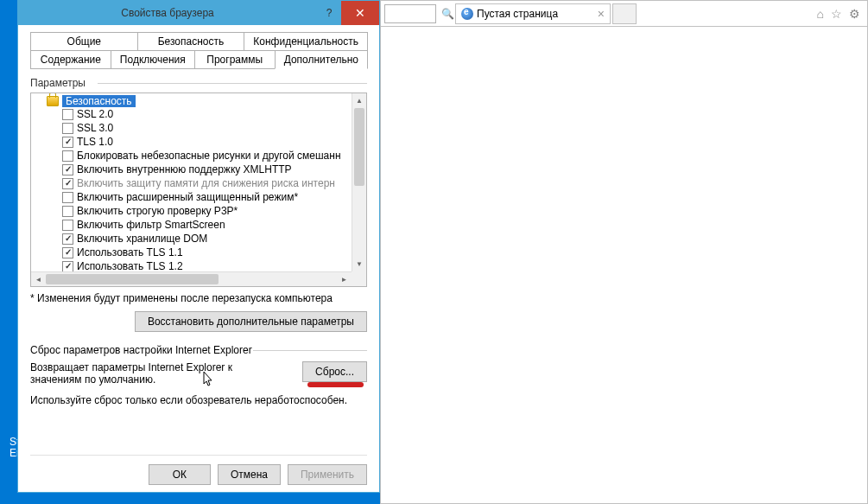  What do you see at coordinates (187, 197) in the screenshot?
I see `tree-item-label: Включить расширенный защищенный режим*` at bounding box center [187, 197].